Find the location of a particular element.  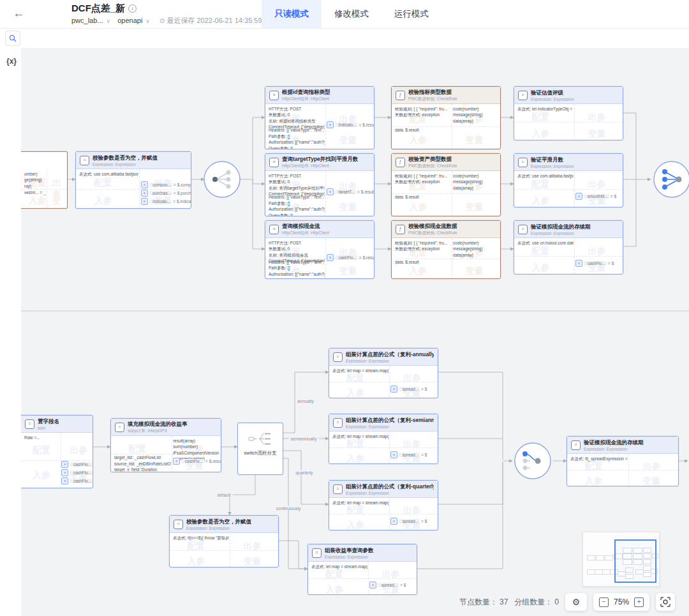

flow-node-switch-branch: switch流程分支 is located at coordinates (260, 449).